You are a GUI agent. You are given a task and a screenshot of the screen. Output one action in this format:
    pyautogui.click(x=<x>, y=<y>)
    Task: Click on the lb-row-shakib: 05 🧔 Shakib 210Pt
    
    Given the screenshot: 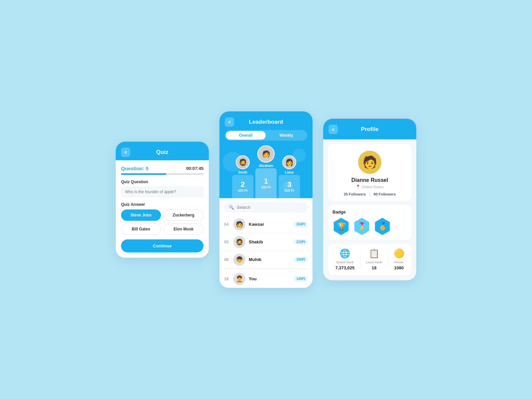 What is the action you would take?
    pyautogui.click(x=266, y=242)
    